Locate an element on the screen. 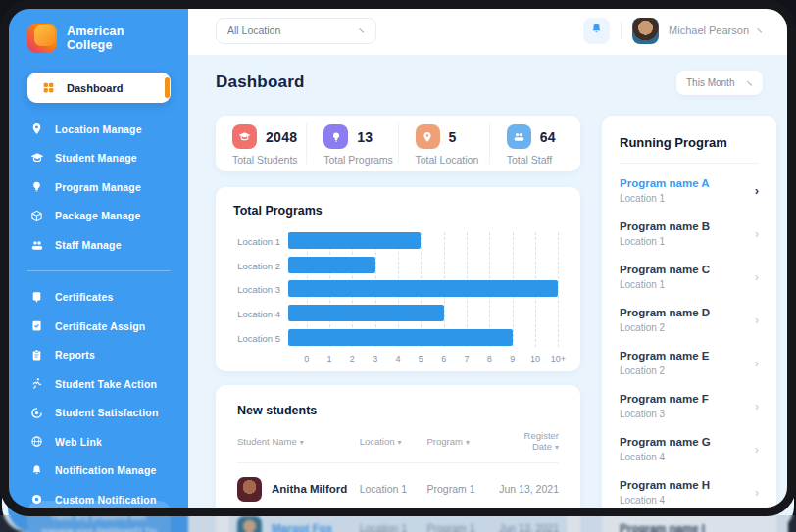 The image size is (796, 532). sidebar-item-label: Web Link is located at coordinates (78, 442).